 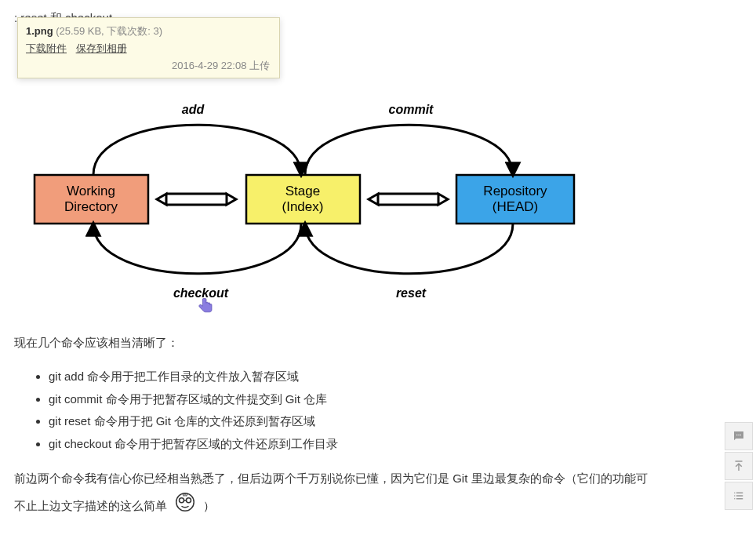 I want to click on floating-sidebar, so click(x=740, y=467).